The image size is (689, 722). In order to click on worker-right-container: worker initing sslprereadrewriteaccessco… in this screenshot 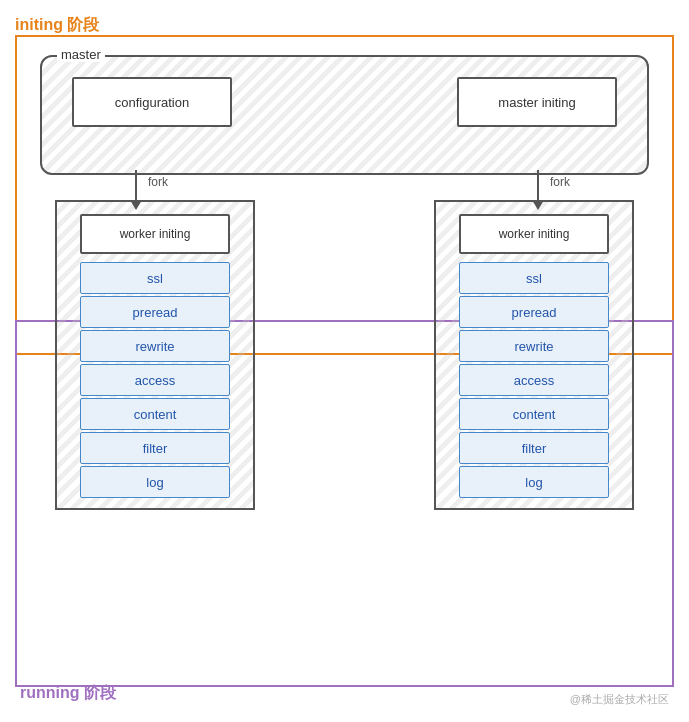, I will do `click(534, 355)`.